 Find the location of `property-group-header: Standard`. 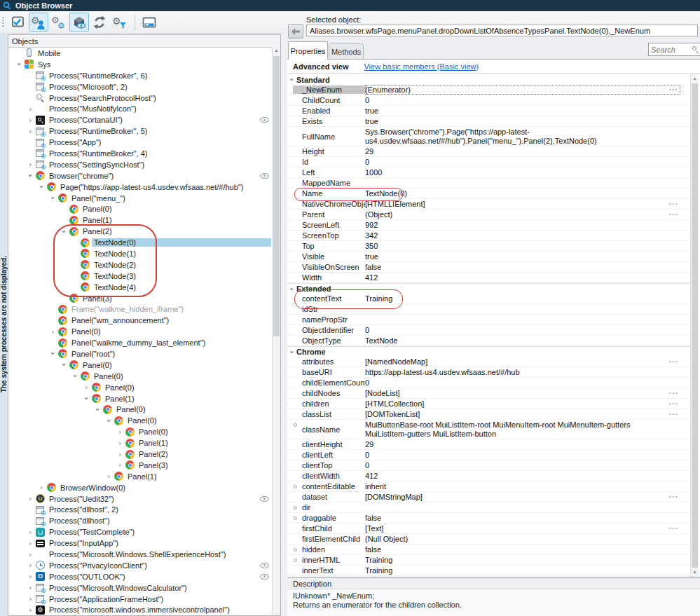

property-group-header: Standard is located at coordinates (489, 80).